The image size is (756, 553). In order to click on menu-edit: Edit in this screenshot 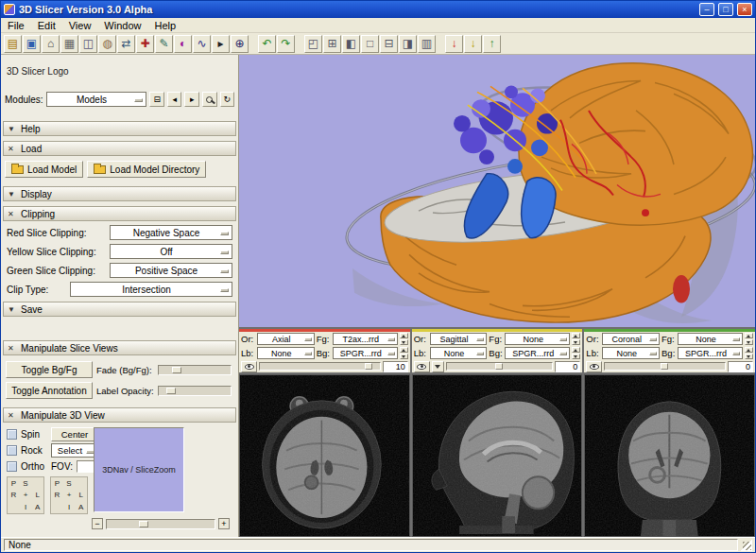, I will do `click(47, 25)`.